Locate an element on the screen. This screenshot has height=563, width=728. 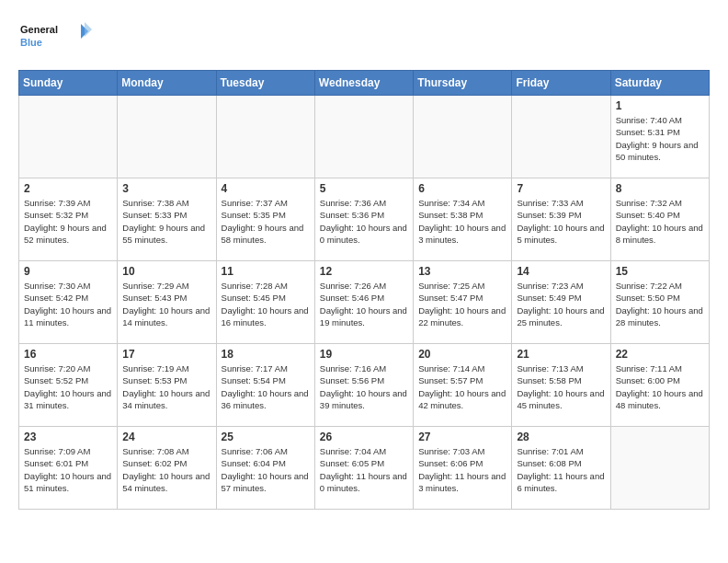
svg-text: Blue is located at coordinates (31, 42).